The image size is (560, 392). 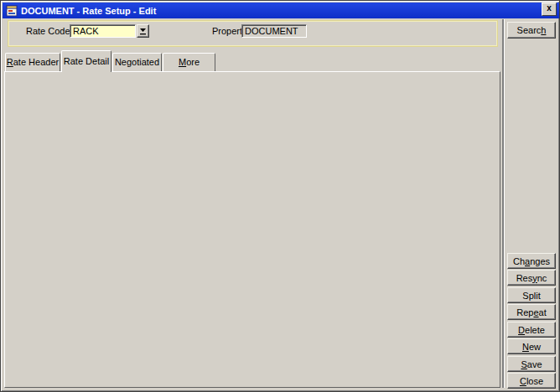 What do you see at coordinates (549, 8) in the screenshot?
I see `close-icon: x` at bounding box center [549, 8].